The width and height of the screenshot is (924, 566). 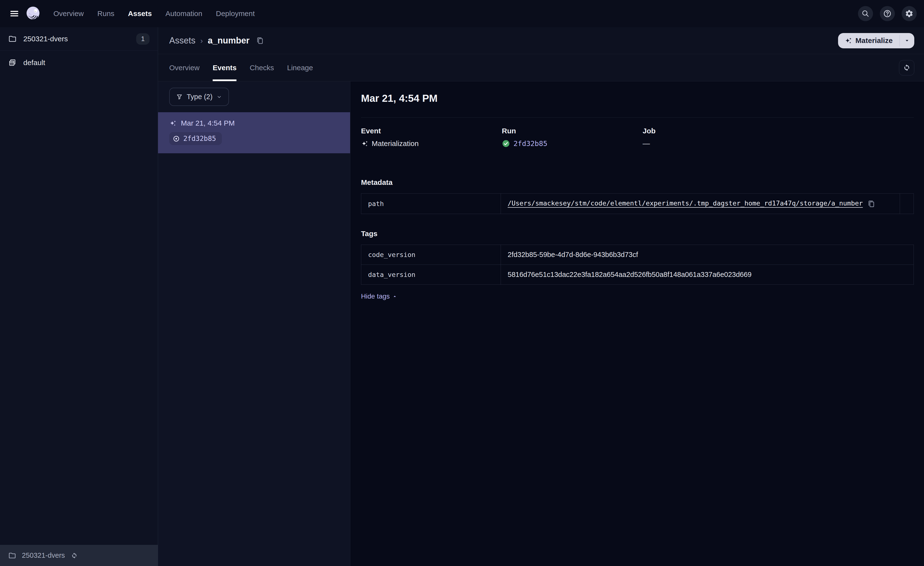 What do you see at coordinates (68, 14) in the screenshot?
I see `nav-overview: Overview` at bounding box center [68, 14].